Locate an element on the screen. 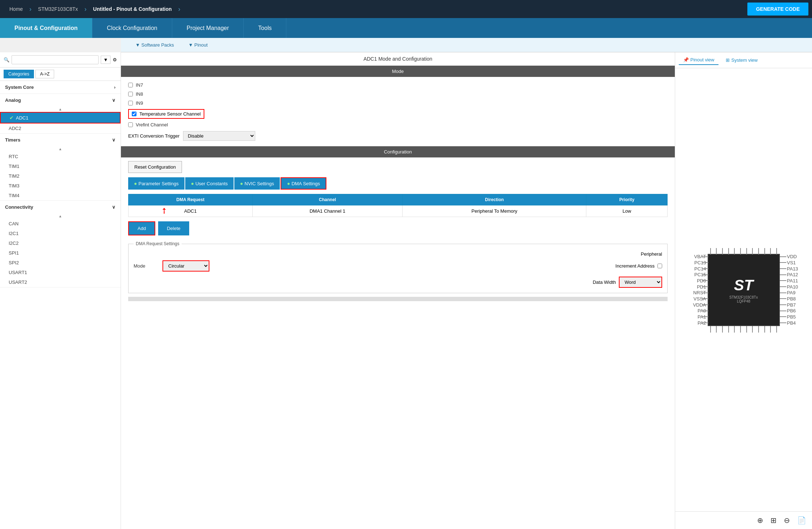 This screenshot has height=529, width=812. top-pins is located at coordinates (744, 251).